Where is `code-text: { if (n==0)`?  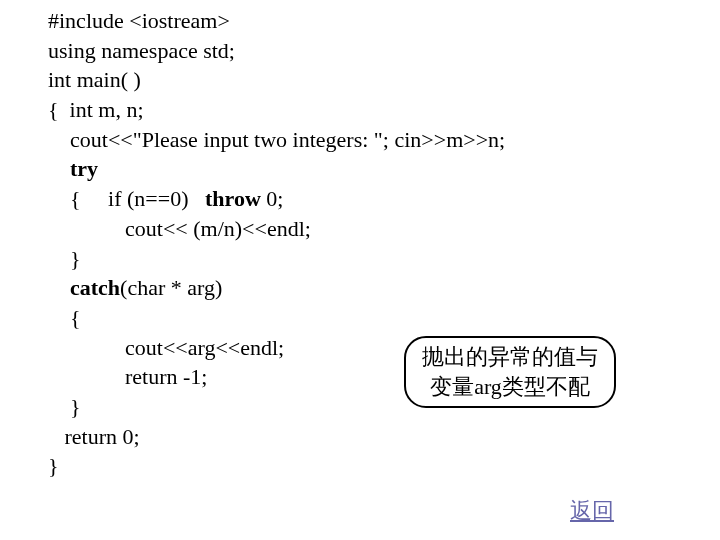
code-text: { if (n==0) is located at coordinates (126, 198).